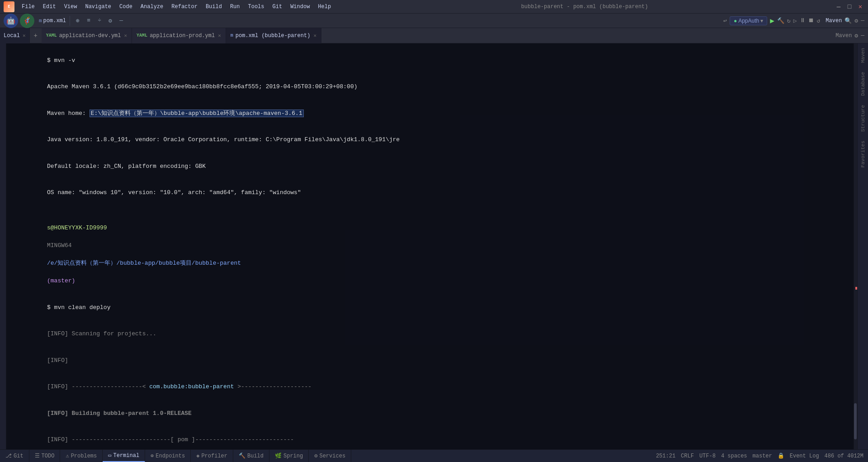 The image size is (868, 462). Describe the element at coordinates (81, 456) in the screenshot. I see `status-tab-problems: ⚠ Problems` at that location.